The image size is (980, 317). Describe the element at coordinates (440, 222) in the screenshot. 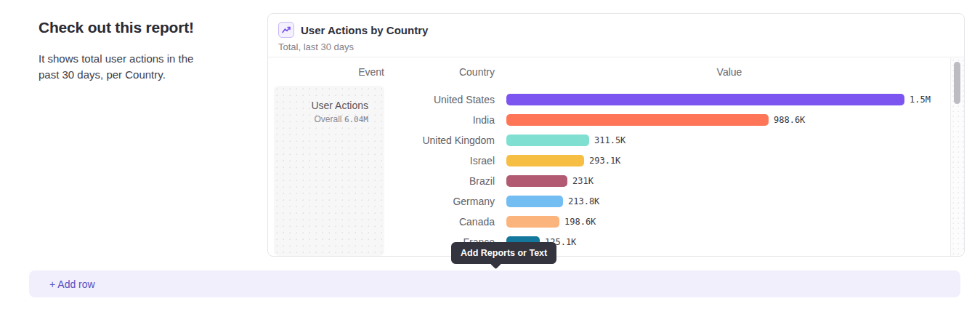

I see `country-label: Canada` at that location.